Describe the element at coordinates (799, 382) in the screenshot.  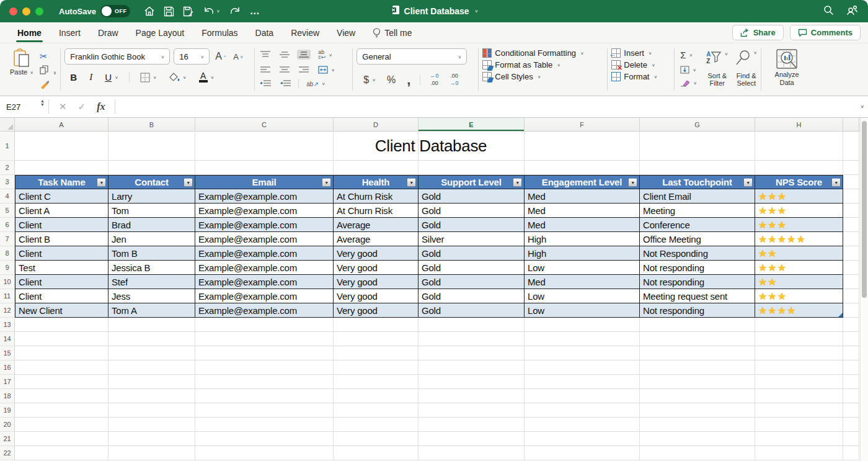
I see `cell-H17` at that location.